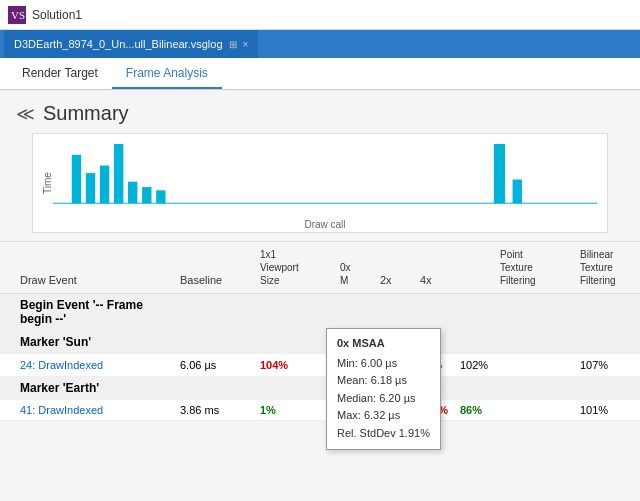 The width and height of the screenshot is (640, 501). What do you see at coordinates (60, 74) in the screenshot?
I see `tab-render-target: Render Target` at bounding box center [60, 74].